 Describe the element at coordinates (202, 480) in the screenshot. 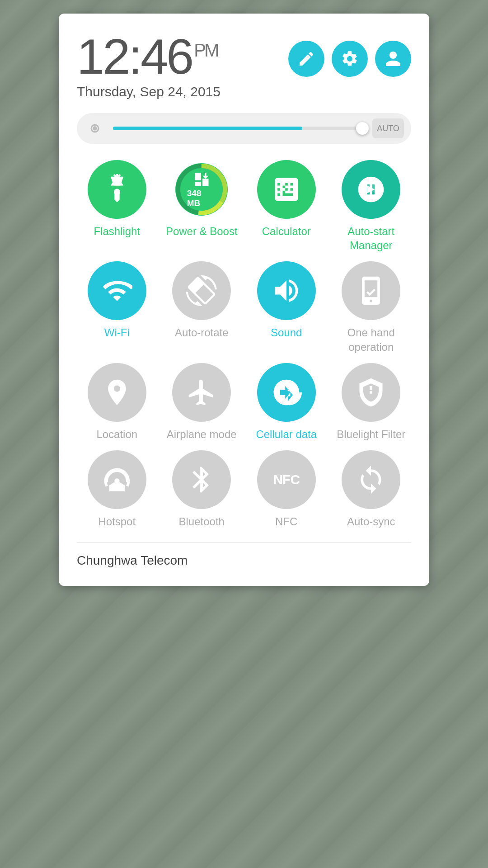

I see `bluetooth-icon` at that location.